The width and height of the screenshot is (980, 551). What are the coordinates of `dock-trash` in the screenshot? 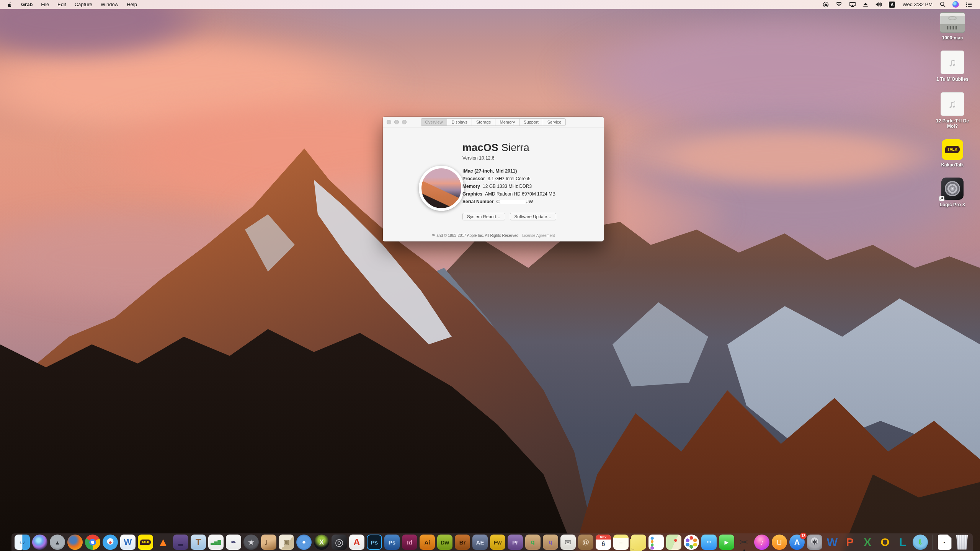 It's located at (962, 542).